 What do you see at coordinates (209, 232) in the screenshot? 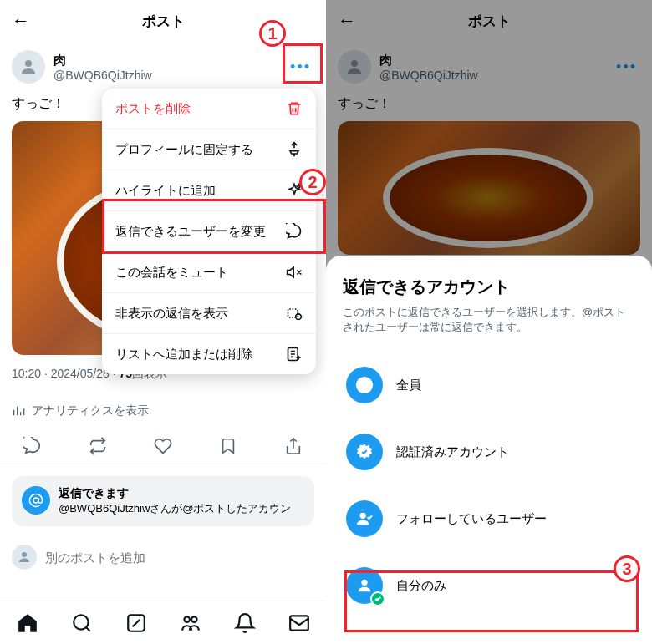
I see `menu-change-reply: 返信できるユーザーを変更` at bounding box center [209, 232].